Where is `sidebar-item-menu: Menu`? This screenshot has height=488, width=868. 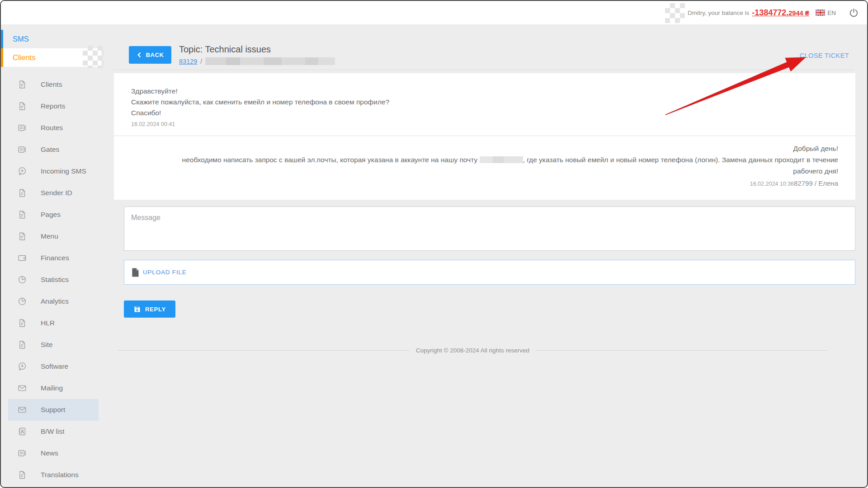 sidebar-item-menu: Menu is located at coordinates (51, 236).